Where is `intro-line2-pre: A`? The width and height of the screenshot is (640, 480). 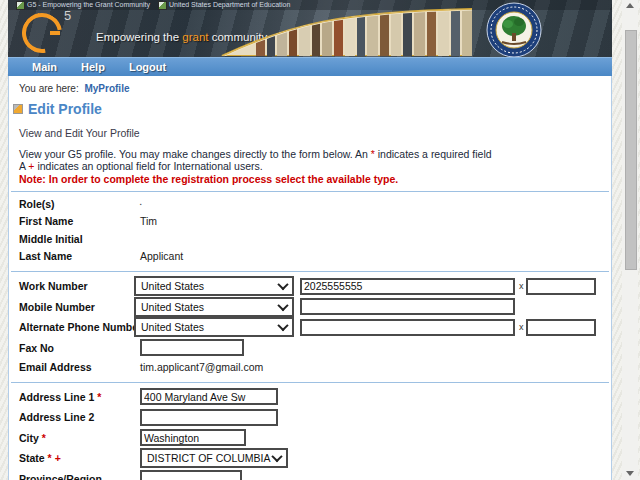 intro-line2-pre: A is located at coordinates (24, 166).